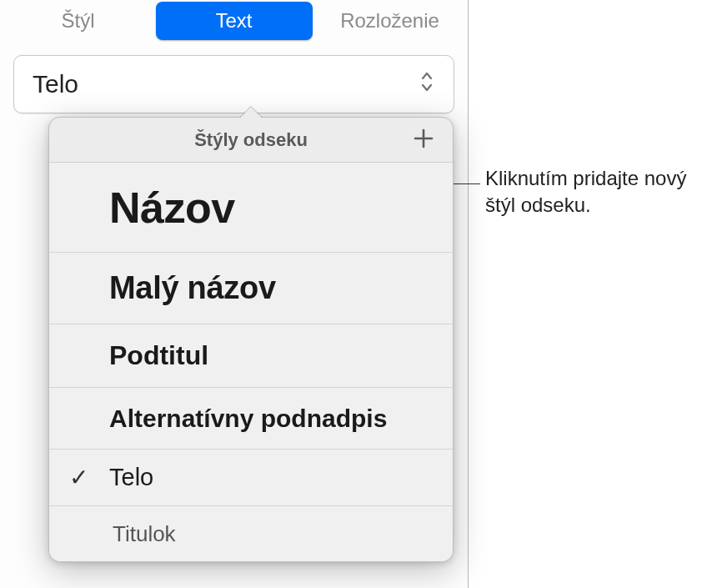 The width and height of the screenshot is (717, 588). I want to click on style-item-label: Názov, so click(172, 208).